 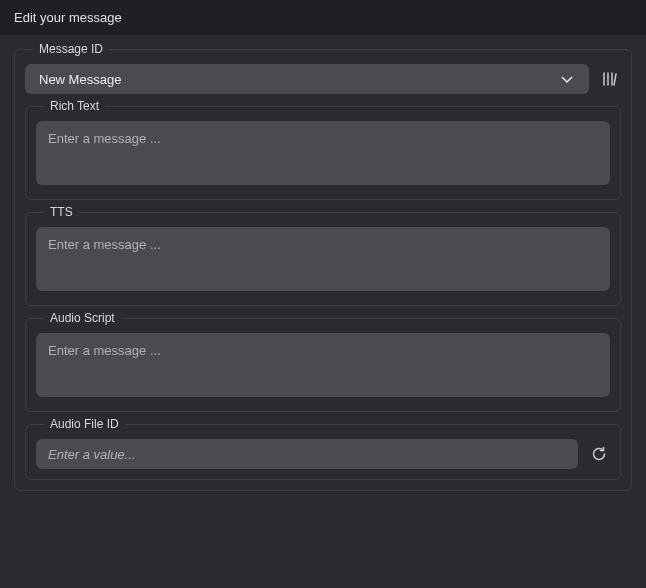 I want to click on tts-group: TTS, so click(x=323, y=259).